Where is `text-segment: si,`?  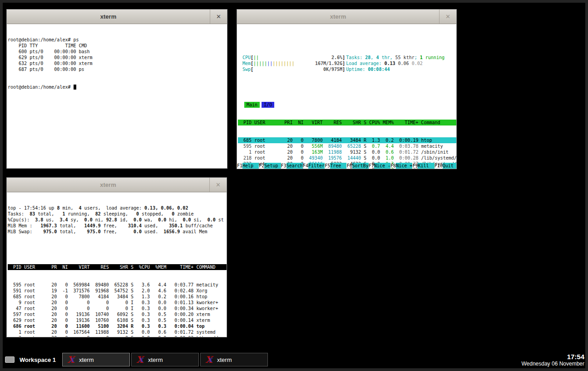 text-segment: si, is located at coordinates (199, 220).